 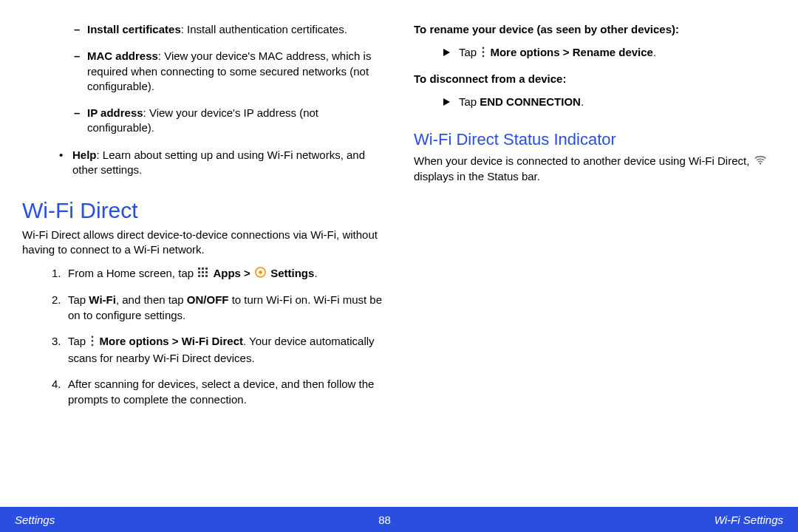 What do you see at coordinates (203, 211) in the screenshot?
I see `wifi-direct-heading: Wi-Fi Direct` at bounding box center [203, 211].